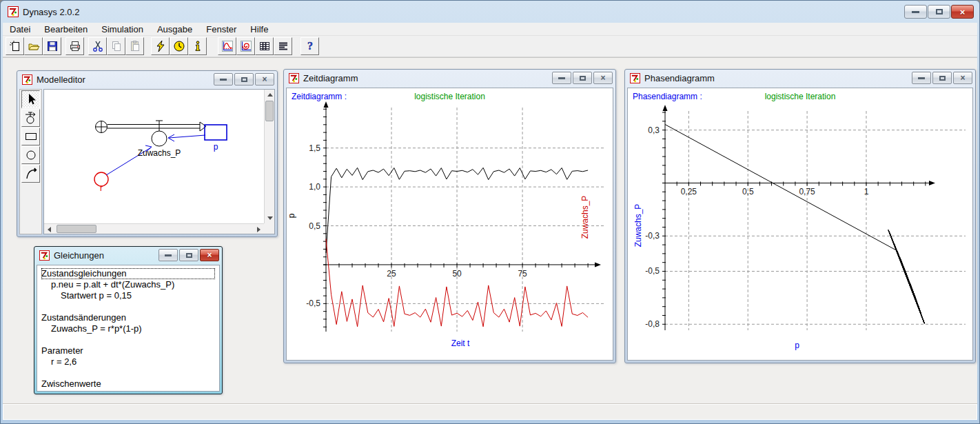 Image resolution: width=980 pixels, height=424 pixels. What do you see at coordinates (30, 161) in the screenshot?
I see `model-tool-palette` at bounding box center [30, 161].